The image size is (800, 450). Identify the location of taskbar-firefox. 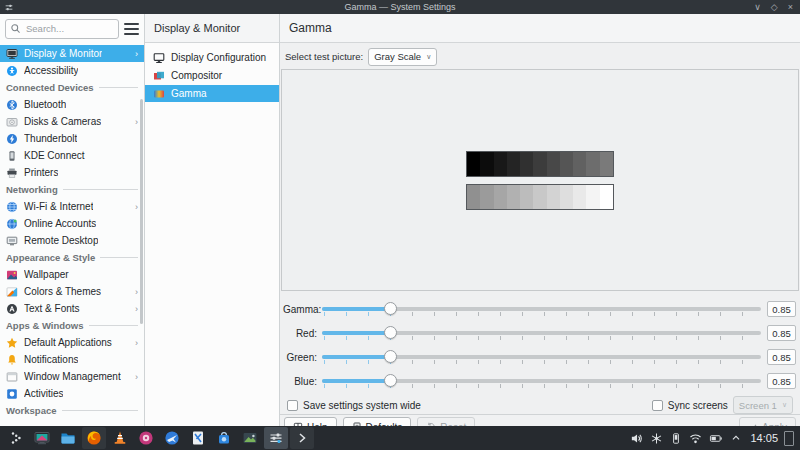
(94, 438).